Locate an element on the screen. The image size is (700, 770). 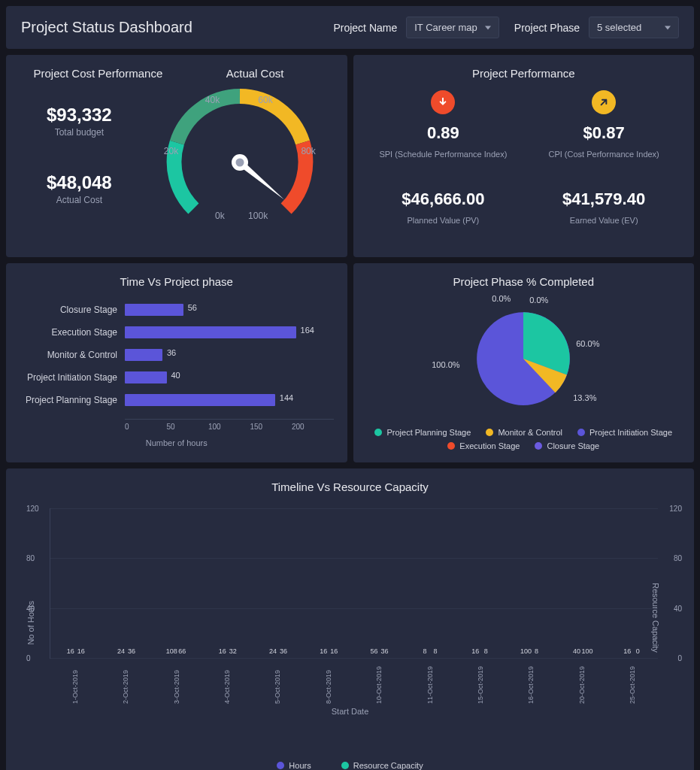
x-tick-label: 4-Oct-2019 is located at coordinates (227, 700).